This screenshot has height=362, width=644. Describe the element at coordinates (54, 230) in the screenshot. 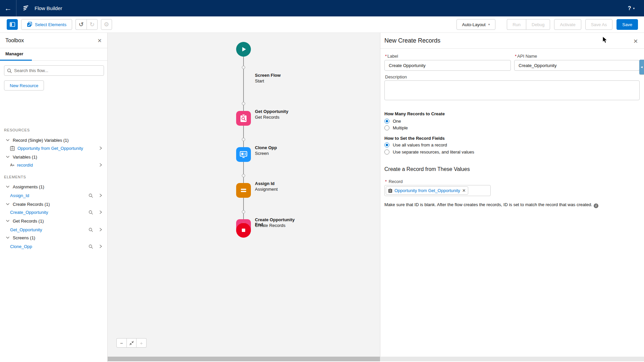

I see `element-item-get-opportunity: Get_Opportunity` at that location.